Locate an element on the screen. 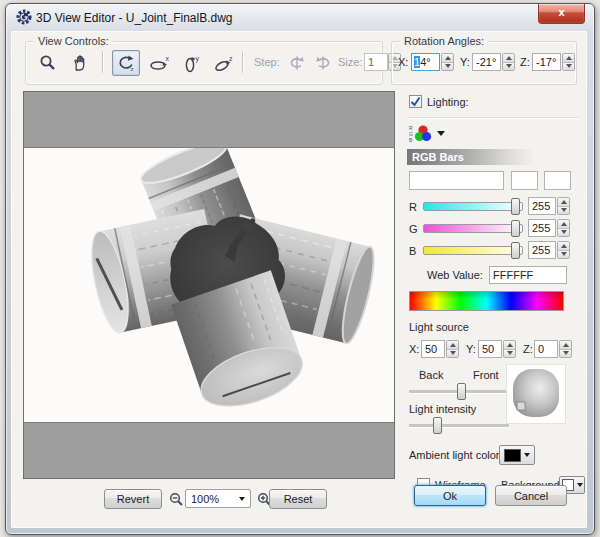  revert-button: Revert is located at coordinates (133, 499).